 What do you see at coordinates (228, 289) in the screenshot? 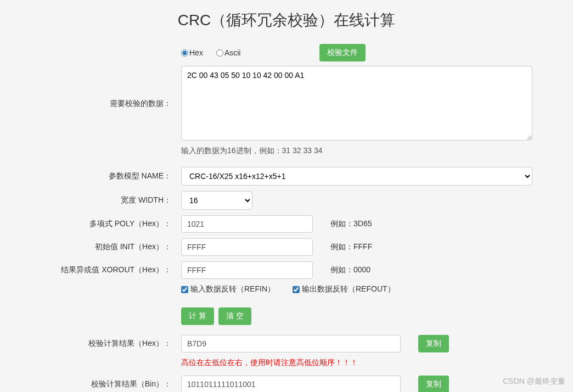
I see `refin-checkbox-label: 输入数据反转（REFIN）` at bounding box center [228, 289].